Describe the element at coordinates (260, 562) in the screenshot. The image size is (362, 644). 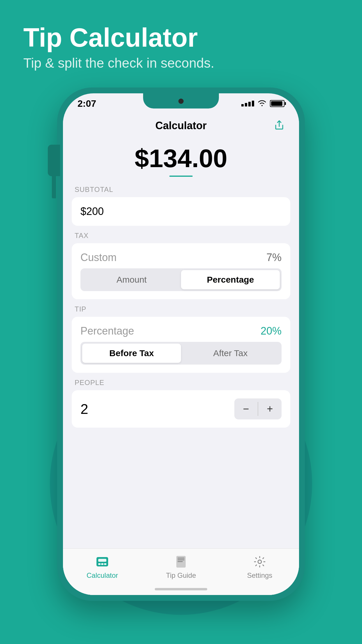
I see `settings-tab-icon` at that location.